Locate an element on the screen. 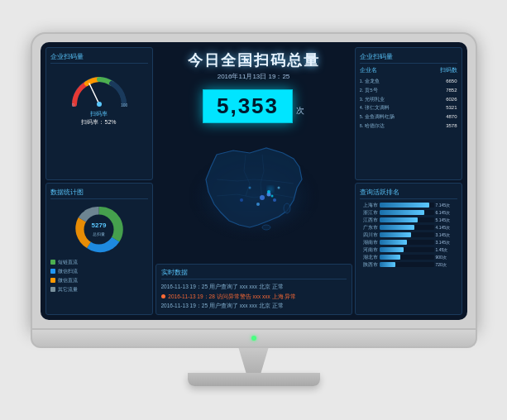  bar-chart: 上海市 7.145次 浙江市 6.145次 江西市 5.145次 is located at coordinates (409, 235).